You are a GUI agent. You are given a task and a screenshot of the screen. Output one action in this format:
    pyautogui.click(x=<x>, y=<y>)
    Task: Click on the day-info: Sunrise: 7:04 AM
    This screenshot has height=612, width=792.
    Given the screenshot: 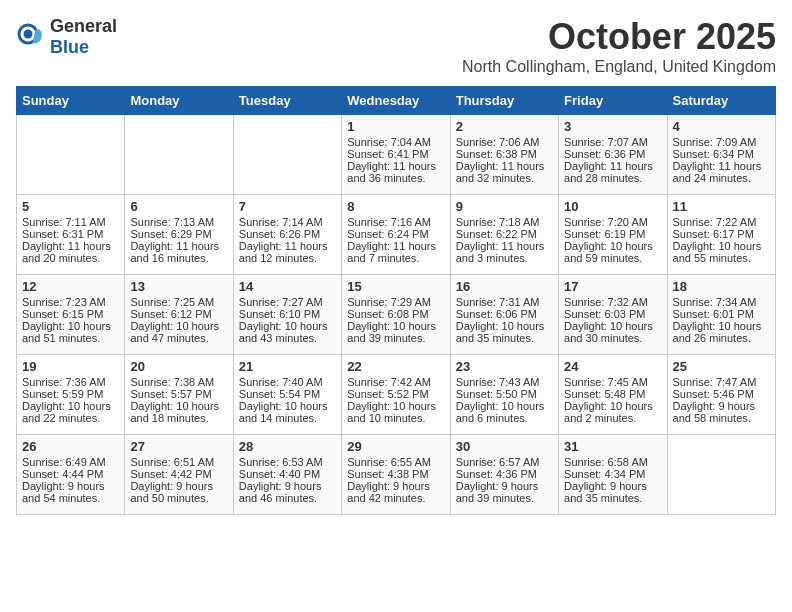 What is the action you would take?
    pyautogui.click(x=396, y=142)
    